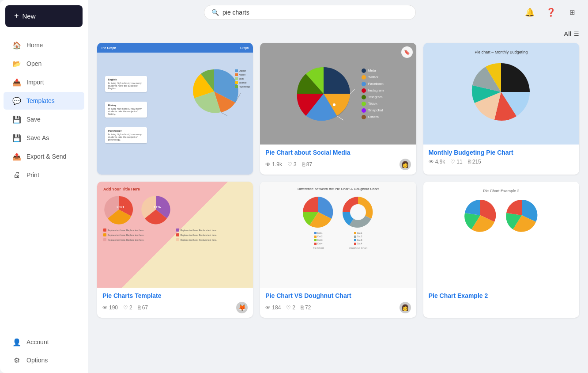  I want to click on sidebar-nav: 🏠 Home 📂 Open 📥 Import 💬 Templates 💾 Sav…, so click(44, 180).